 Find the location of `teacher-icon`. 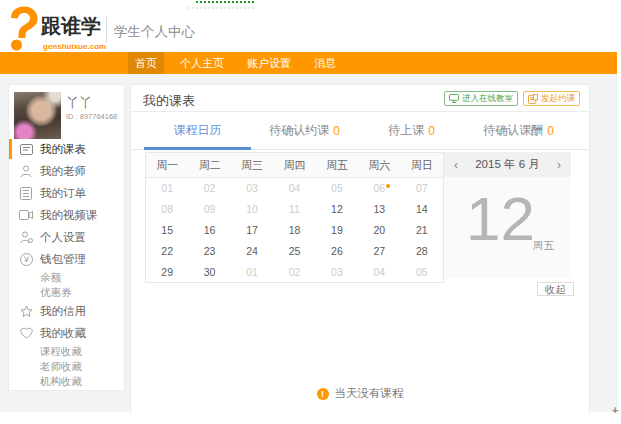

teacher-icon is located at coordinates (26, 171).